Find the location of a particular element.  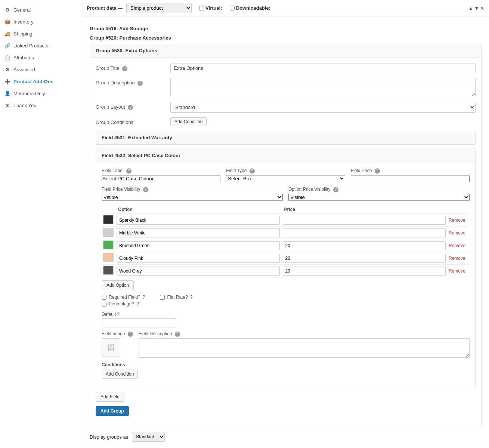

downloadable-checkbox is located at coordinates (232, 8).